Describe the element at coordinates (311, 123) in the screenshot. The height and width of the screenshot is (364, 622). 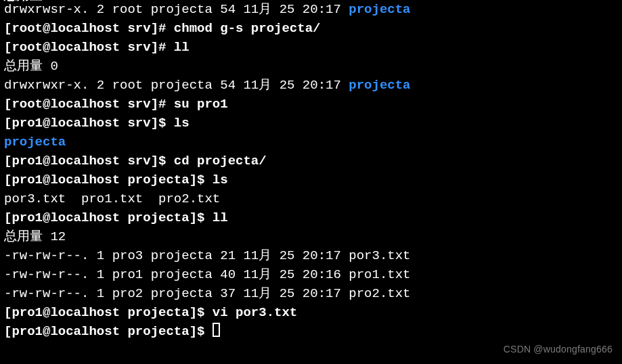
I see `terminal-line: [pro1@localhost srv]$ ls` at that location.